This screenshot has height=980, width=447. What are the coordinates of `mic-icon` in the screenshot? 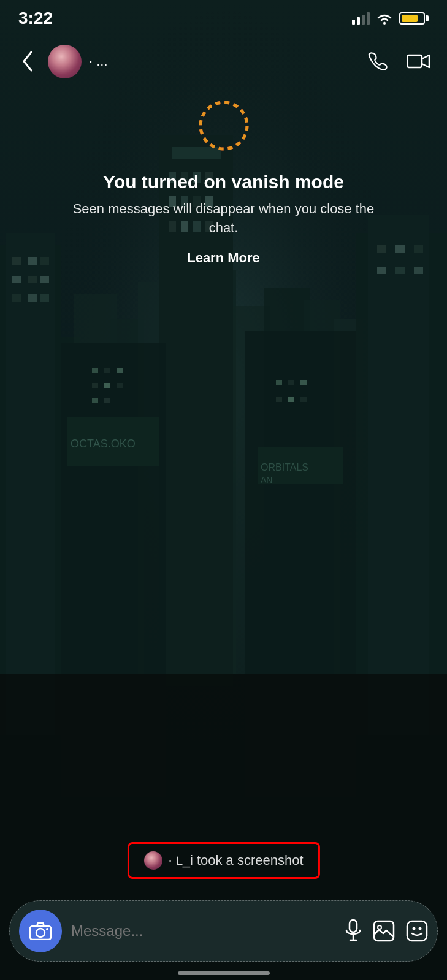 It's located at (353, 931).